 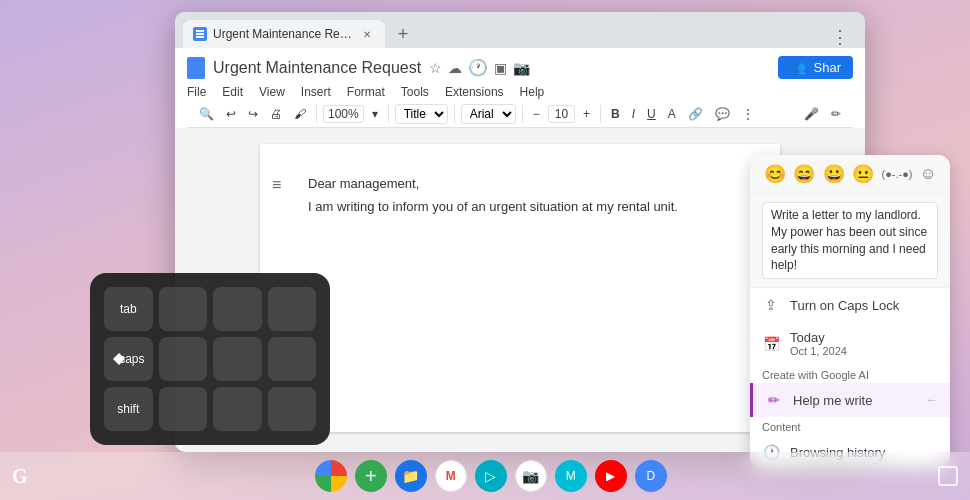 I want to click on tab-bar: Urgent Maintenance Request ✕ + ⋮, so click(x=520, y=30).